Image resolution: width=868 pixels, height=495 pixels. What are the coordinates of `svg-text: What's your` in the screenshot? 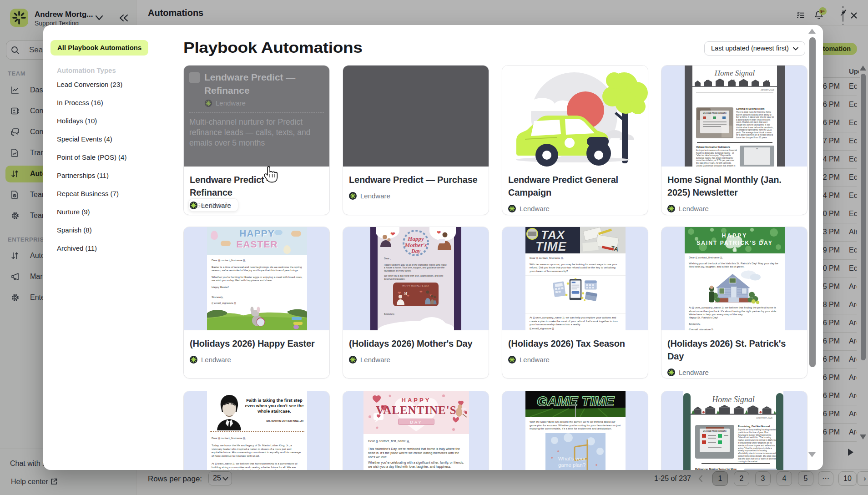 It's located at (572, 459).